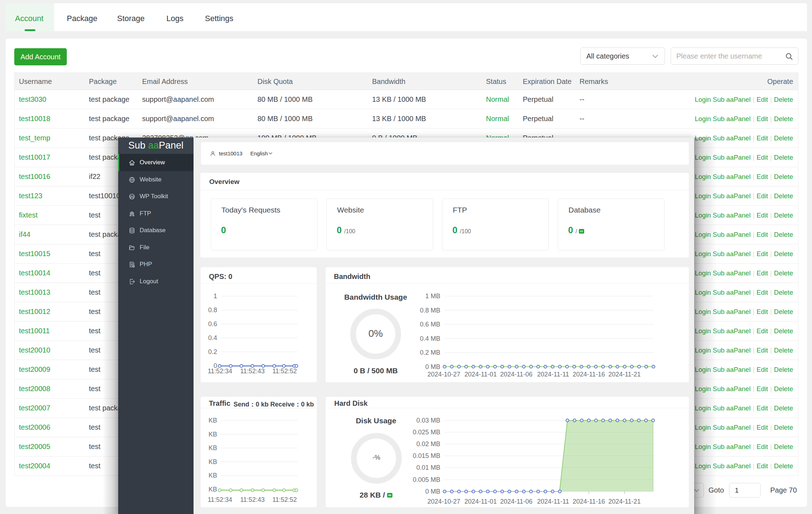  Describe the element at coordinates (213, 310) in the screenshot. I see `svg-text: 0.8` at that location.